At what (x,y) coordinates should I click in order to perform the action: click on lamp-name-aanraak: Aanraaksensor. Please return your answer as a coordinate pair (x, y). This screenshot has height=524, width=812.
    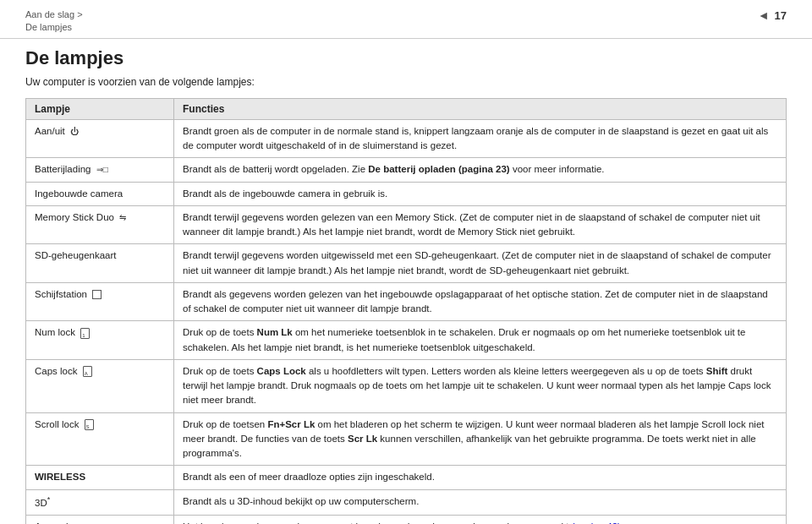
    Looking at the image, I should click on (100, 519).